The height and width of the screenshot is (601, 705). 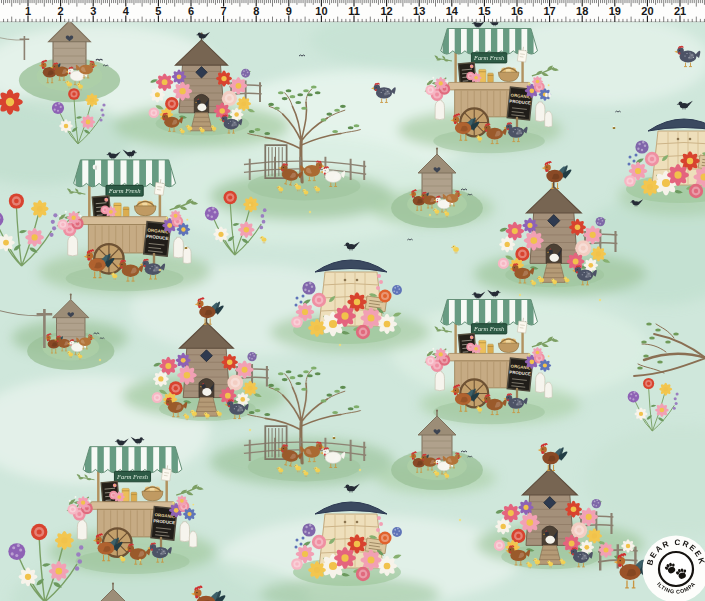 What do you see at coordinates (93, 11) in the screenshot?
I see `ruler-number: 3` at bounding box center [93, 11].